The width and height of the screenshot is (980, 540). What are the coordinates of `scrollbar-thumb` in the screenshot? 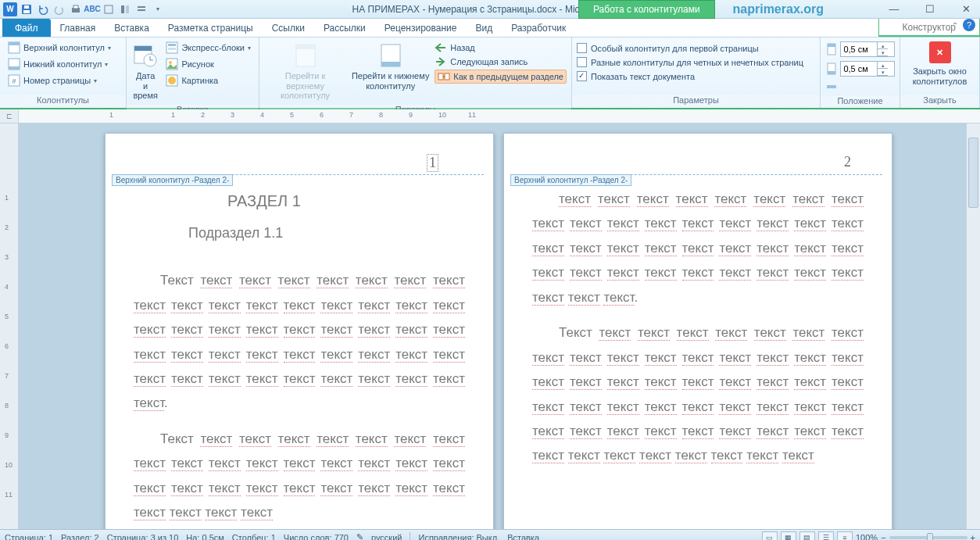 It's located at (974, 173).